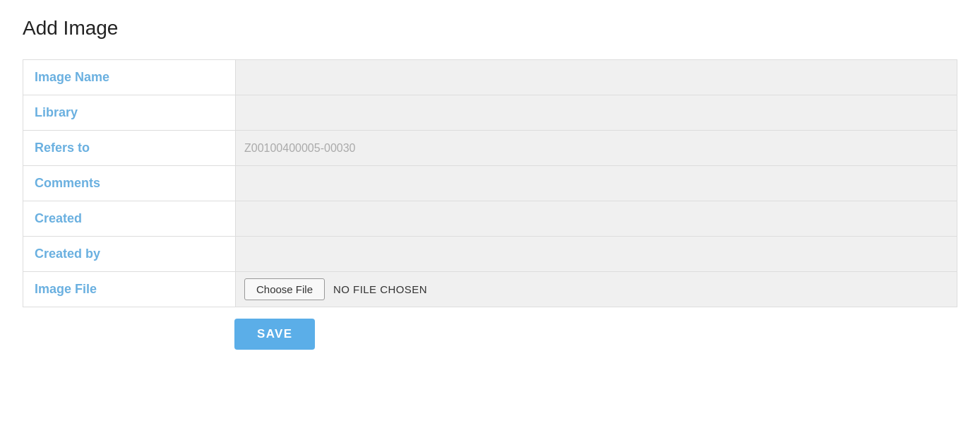 Image resolution: width=980 pixels, height=438 pixels. What do you see at coordinates (129, 219) in the screenshot?
I see `label-created: Created` at bounding box center [129, 219].